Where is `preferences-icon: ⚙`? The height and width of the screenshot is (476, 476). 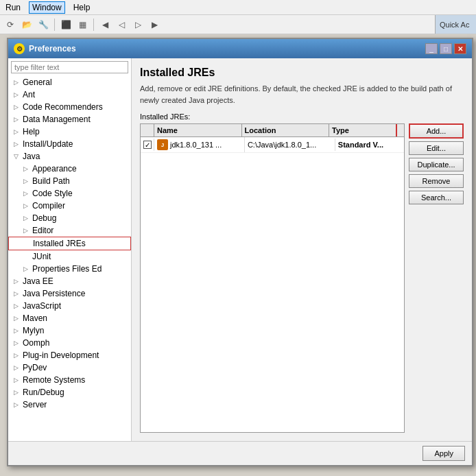
preferences-icon: ⚙ is located at coordinates (19, 49).